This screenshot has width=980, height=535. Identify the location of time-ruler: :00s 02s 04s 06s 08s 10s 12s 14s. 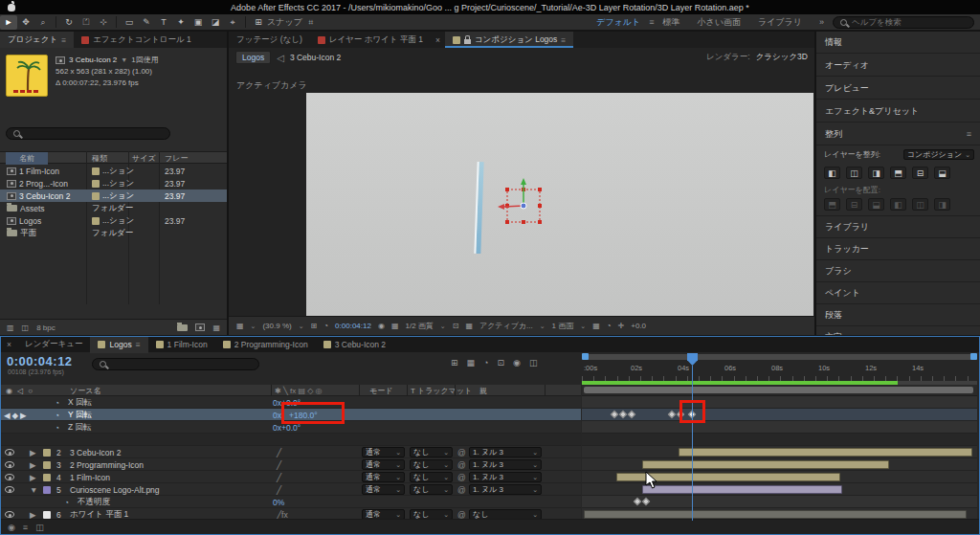
(779, 368).